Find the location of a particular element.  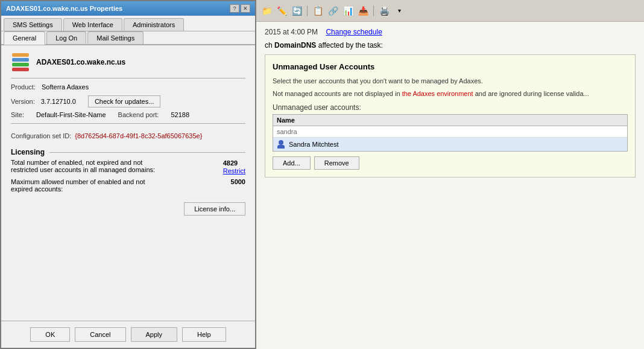

user-icon-head is located at coordinates (281, 142).